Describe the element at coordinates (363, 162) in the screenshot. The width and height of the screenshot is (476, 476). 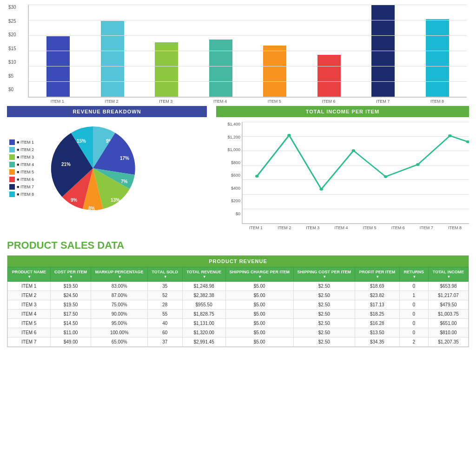
I see `line-chart-polyline` at that location.